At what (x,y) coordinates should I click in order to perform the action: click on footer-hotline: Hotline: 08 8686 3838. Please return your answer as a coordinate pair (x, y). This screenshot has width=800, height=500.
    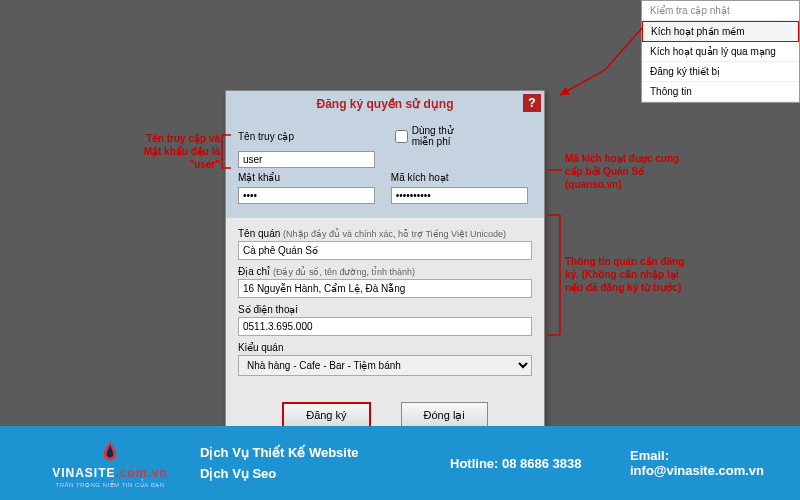
    Looking at the image, I should click on (540, 464).